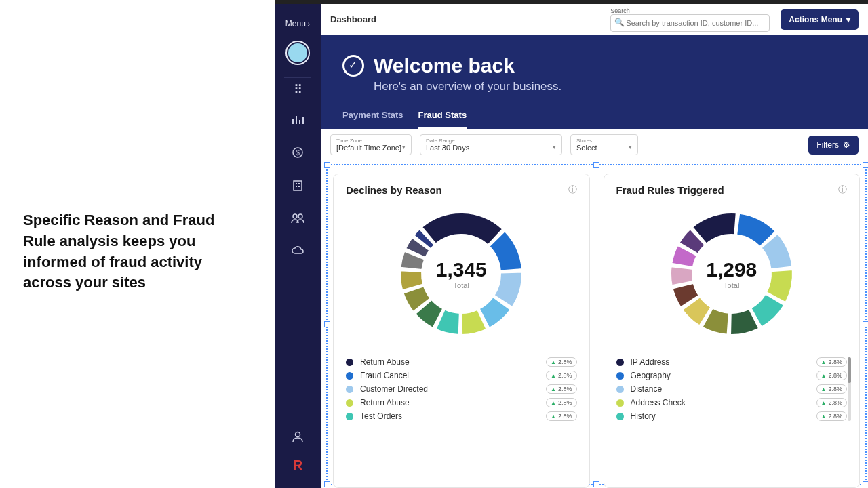  What do you see at coordinates (394, 190) in the screenshot?
I see `card-title: Declines by Reason` at bounding box center [394, 190].